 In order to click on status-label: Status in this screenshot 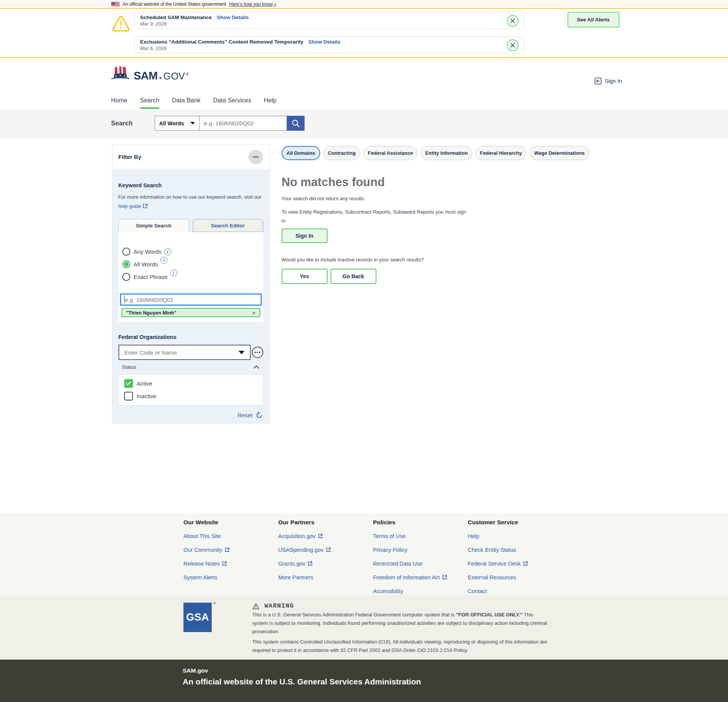, I will do `click(129, 367)`.